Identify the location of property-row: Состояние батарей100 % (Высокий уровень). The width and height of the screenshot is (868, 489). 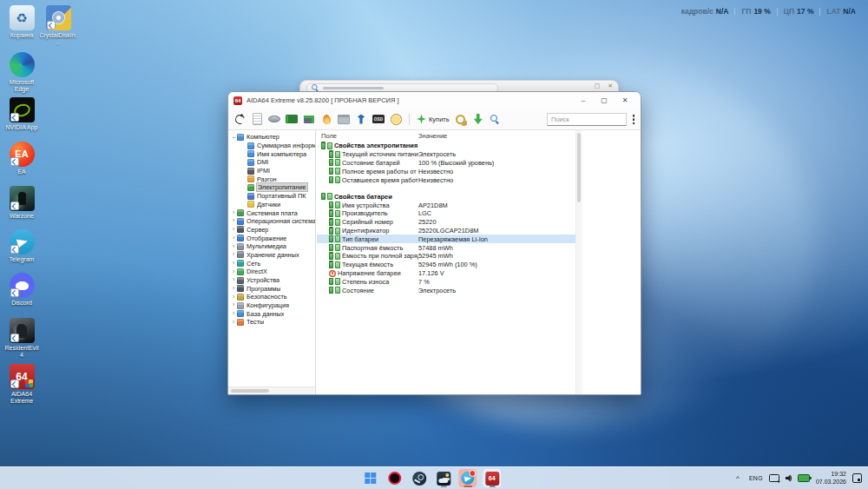
(446, 163).